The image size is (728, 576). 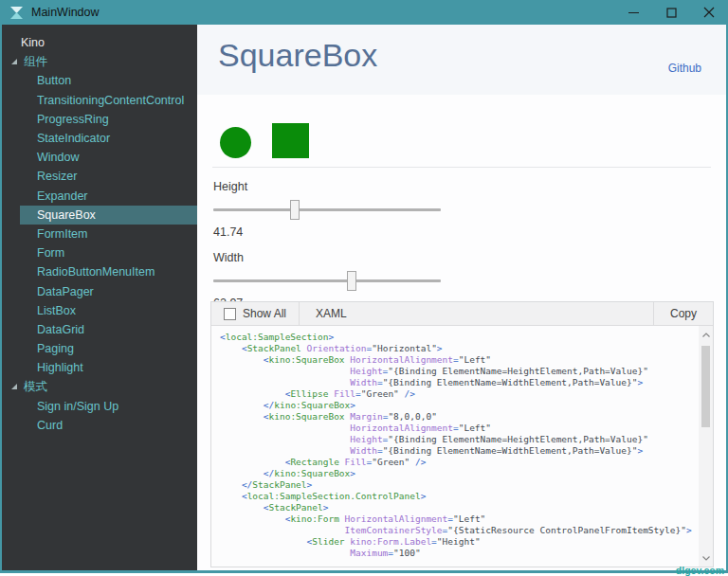 I want to click on sidebar-item-stateindicator: StateIndicator, so click(x=100, y=138).